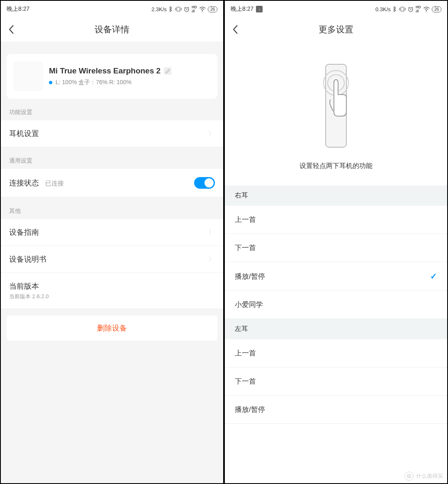 The width and height of the screenshot is (448, 484). What do you see at coordinates (112, 291) in the screenshot?
I see `version-item: 当前版本 当前版本 2.6.2.0` at bounding box center [112, 291].